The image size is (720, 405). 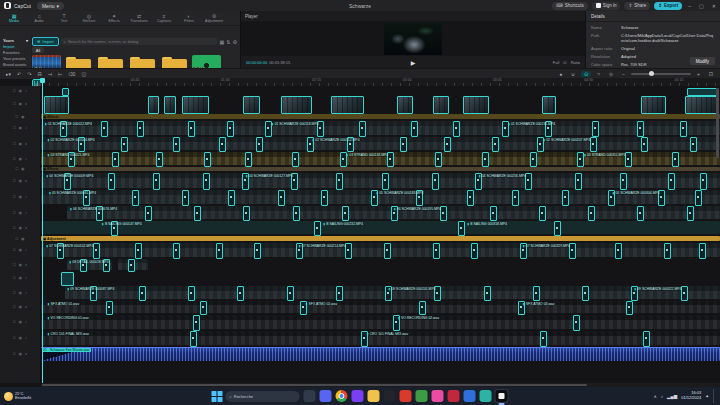 What do you see at coordinates (586, 74) in the screenshot?
I see `link-icon: ⊙` at bounding box center [586, 74].